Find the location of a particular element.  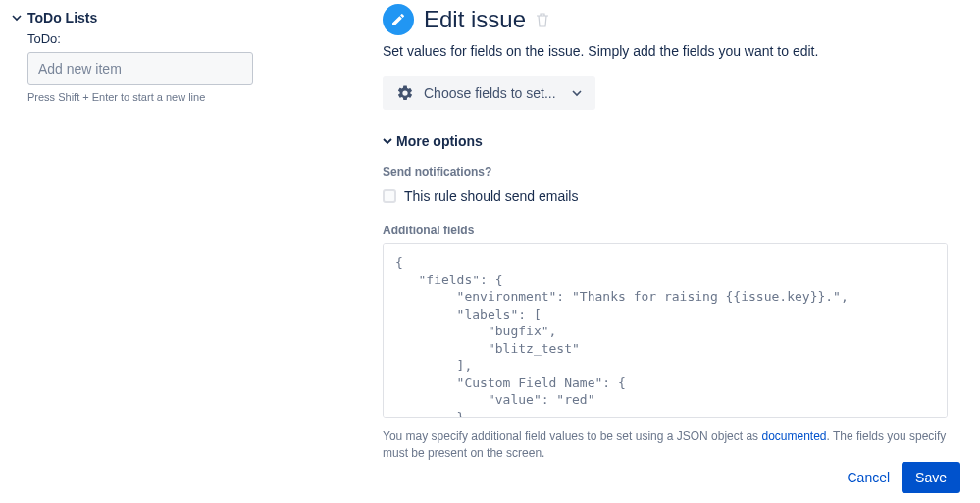

todo-subtitle: ToDo: is located at coordinates (137, 39).